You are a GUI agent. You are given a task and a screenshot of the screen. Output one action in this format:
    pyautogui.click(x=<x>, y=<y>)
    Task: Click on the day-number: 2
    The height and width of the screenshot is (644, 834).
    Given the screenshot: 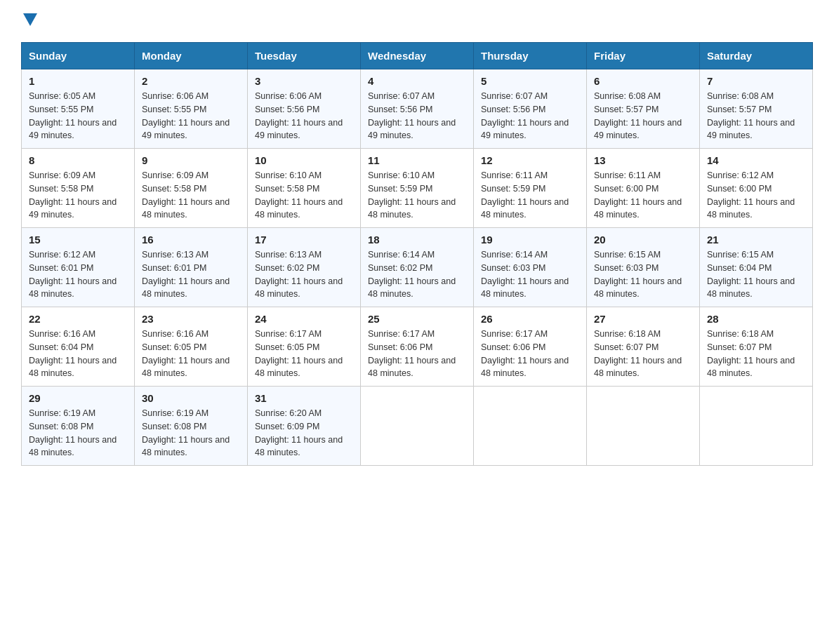 What is the action you would take?
    pyautogui.click(x=191, y=81)
    